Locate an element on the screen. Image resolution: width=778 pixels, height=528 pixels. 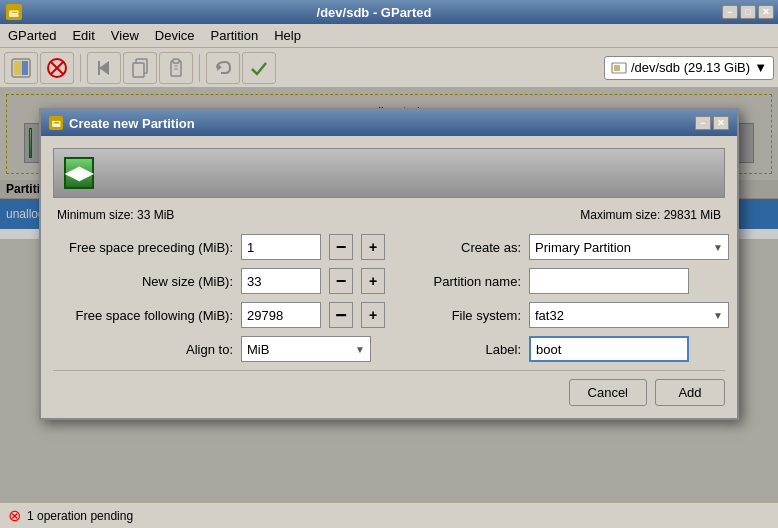
add-button: Add is located at coordinates (690, 392).